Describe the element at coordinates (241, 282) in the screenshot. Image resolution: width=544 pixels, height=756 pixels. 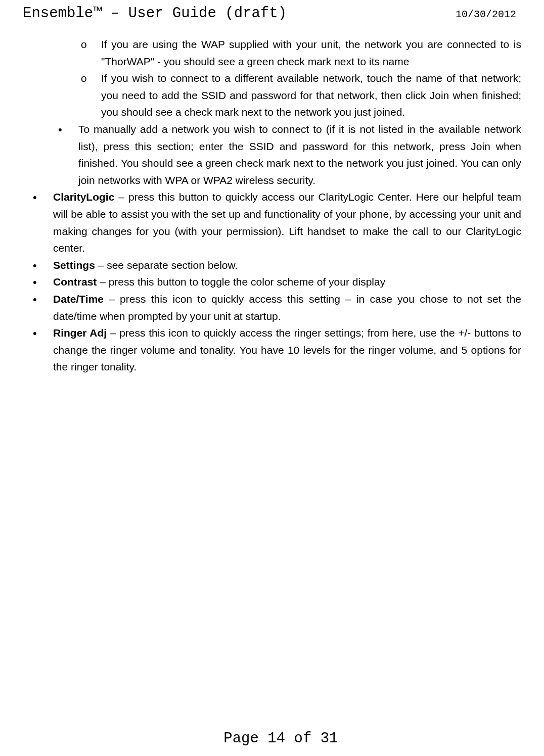
I see `list-text: – press this button to toggle the color …` at that location.